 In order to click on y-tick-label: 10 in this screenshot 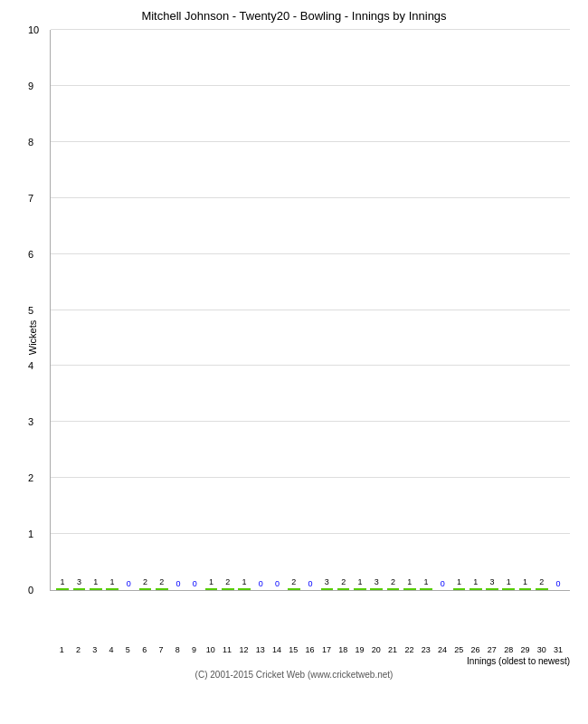, I will do `click(33, 30)`.